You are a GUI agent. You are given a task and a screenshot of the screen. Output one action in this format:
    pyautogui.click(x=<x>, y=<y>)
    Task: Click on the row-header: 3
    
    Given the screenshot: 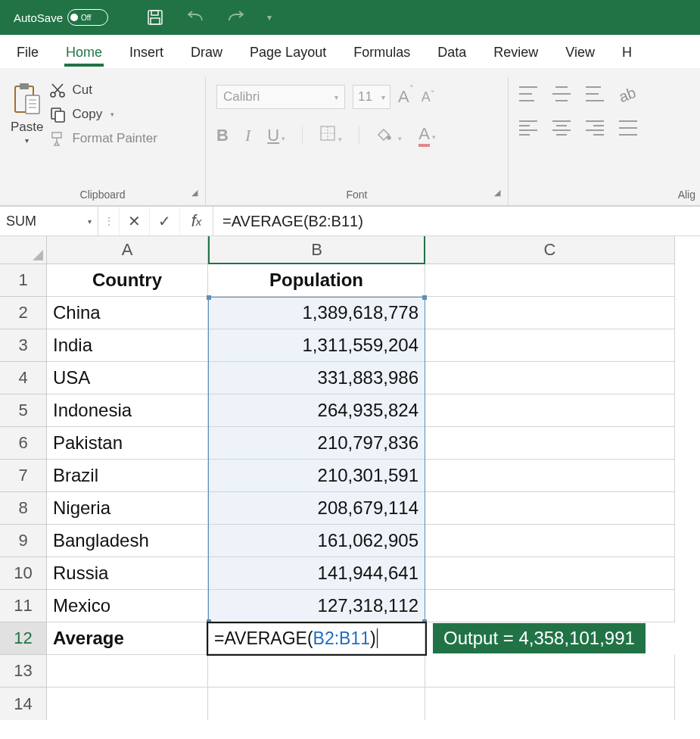 What is the action you would take?
    pyautogui.click(x=23, y=345)
    